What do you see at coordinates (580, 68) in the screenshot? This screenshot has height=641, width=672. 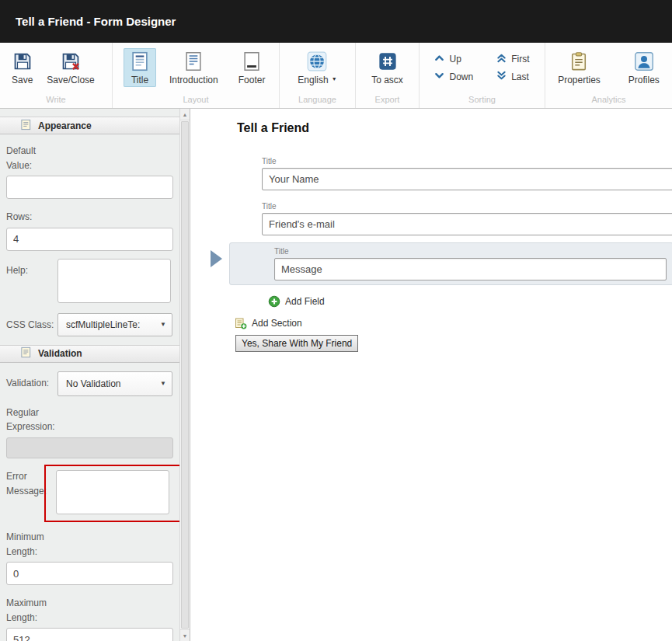 I see `properties-button: Properties` at bounding box center [580, 68].